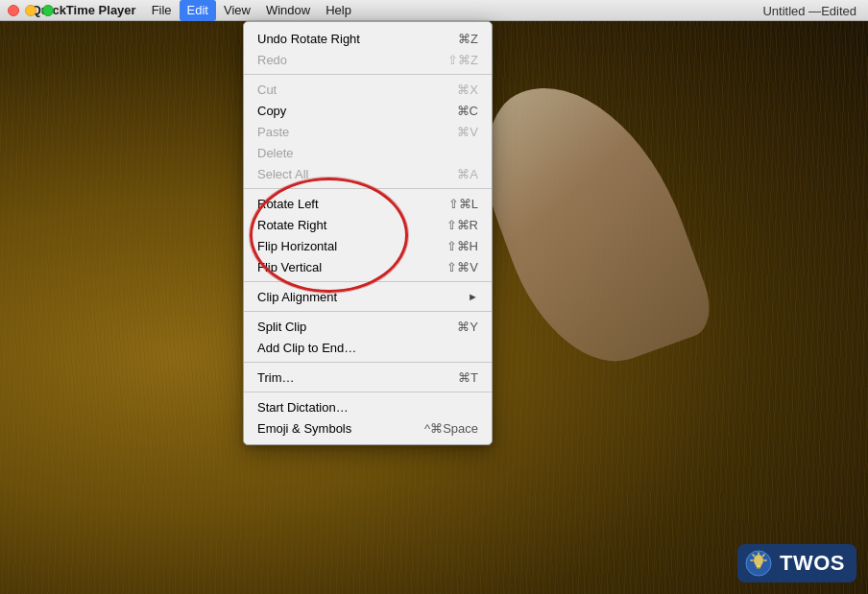 The width and height of the screenshot is (868, 594). I want to click on menu-view: View, so click(237, 11).